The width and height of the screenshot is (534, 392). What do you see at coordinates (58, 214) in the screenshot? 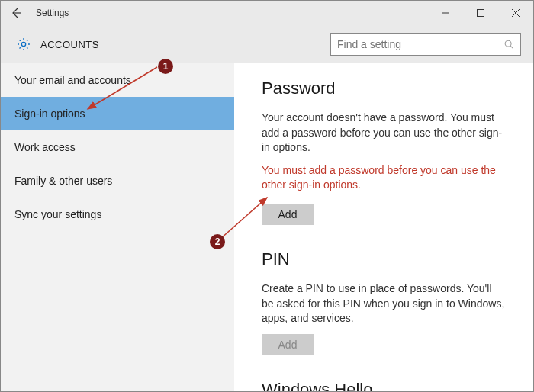
I see `sidebar-item-label: Sync your settings` at bounding box center [58, 214].